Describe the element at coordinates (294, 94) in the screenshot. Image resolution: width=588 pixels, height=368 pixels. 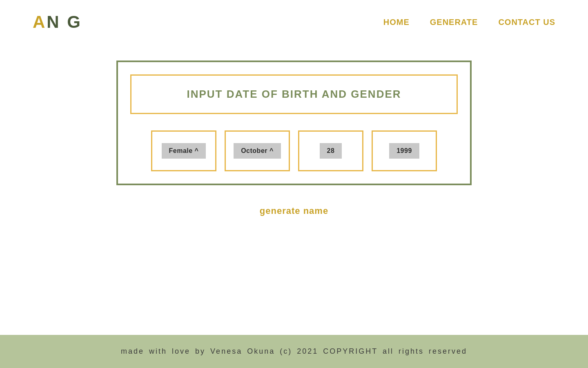
I see `title-box: INPUT DATE OF BIRTH AND GENDER` at that location.